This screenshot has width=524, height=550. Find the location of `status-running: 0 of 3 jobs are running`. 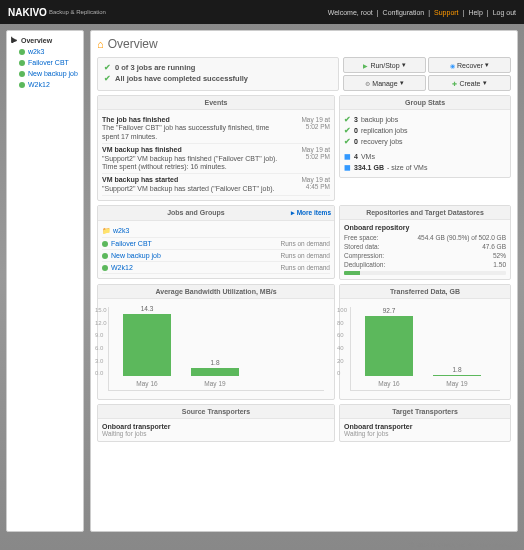

status-running: 0 of 3 jobs are running is located at coordinates (155, 68).